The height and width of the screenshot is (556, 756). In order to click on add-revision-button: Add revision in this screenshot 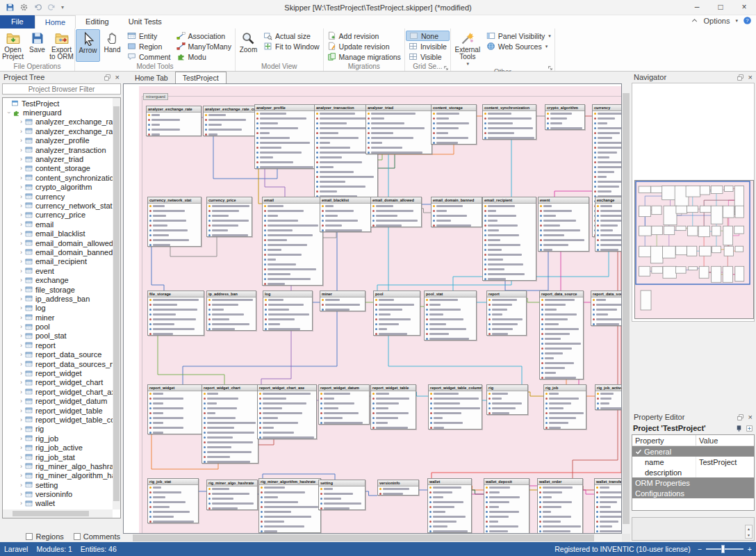, I will do `click(364, 36)`.